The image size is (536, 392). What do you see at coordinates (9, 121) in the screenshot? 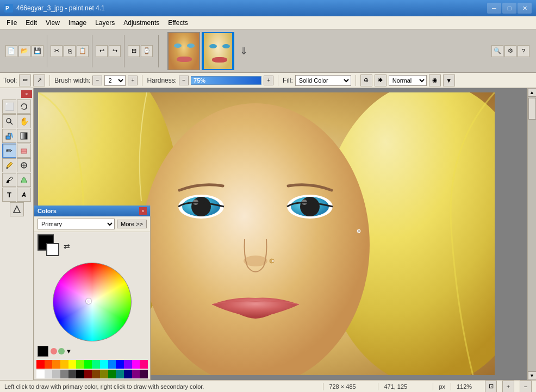
I see `zoom-btn` at bounding box center [9, 121].